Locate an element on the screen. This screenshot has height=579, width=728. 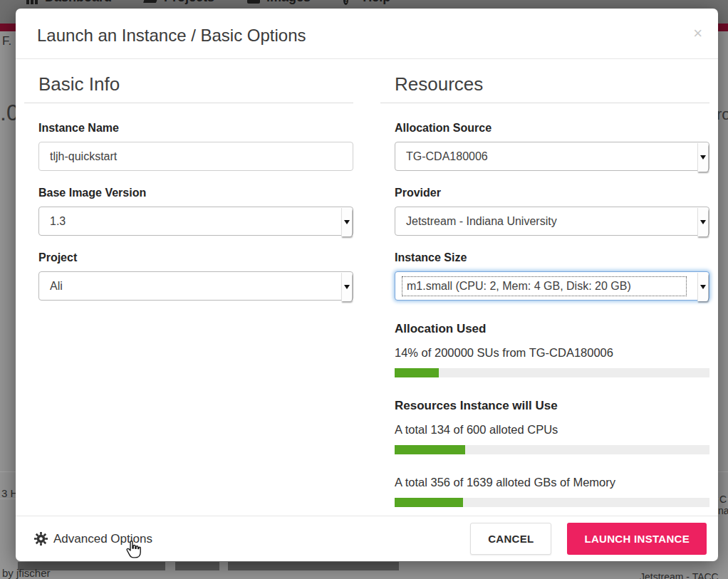
select-value: Jetstream - Indiana University is located at coordinates (476, 221).